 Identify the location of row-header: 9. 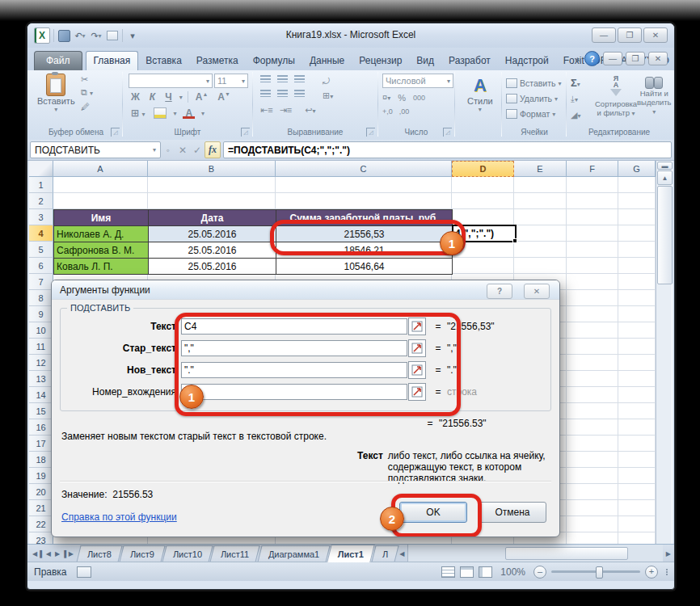
(41, 314).